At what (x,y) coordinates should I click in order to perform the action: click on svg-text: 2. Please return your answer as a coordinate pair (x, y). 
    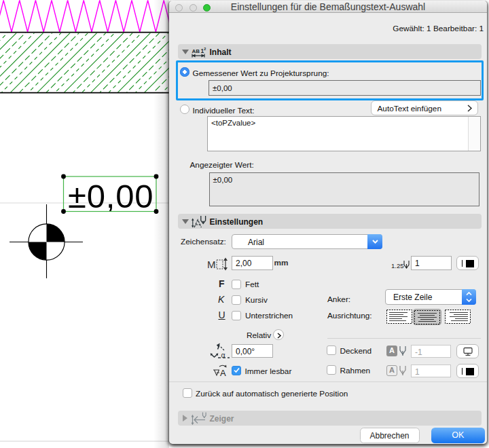
    Looking at the image, I should click on (205, 48).